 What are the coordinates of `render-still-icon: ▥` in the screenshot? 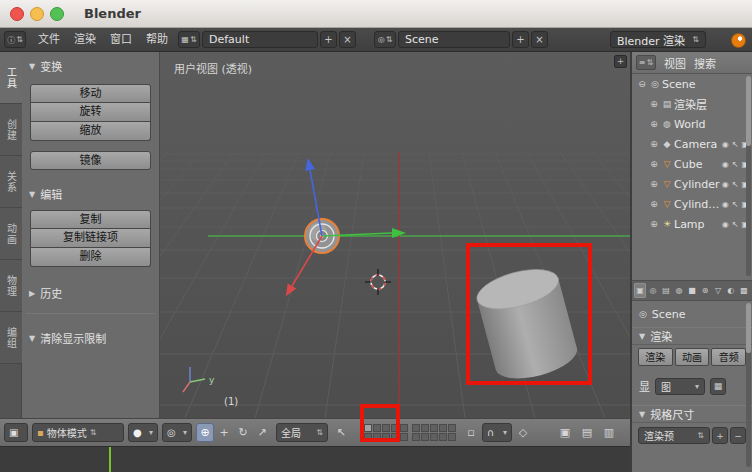 It's located at (609, 432).